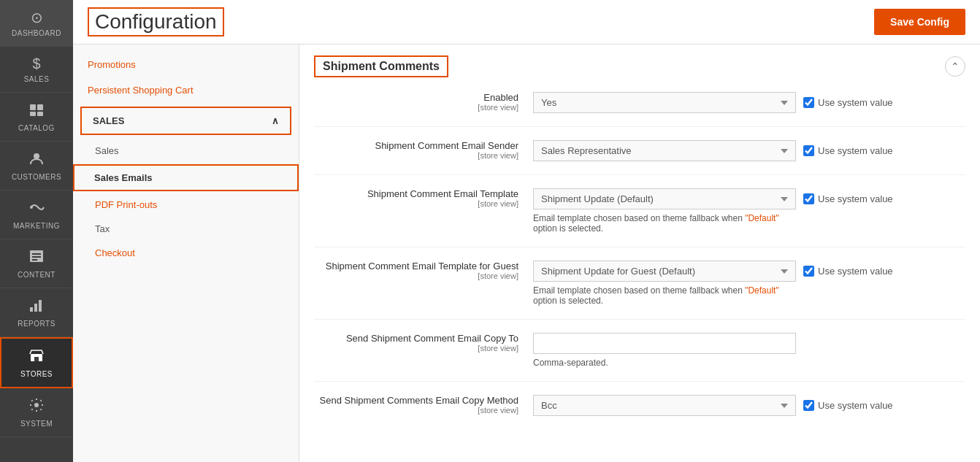 The width and height of the screenshot is (980, 462). Describe the element at coordinates (37, 407) in the screenshot. I see `system-icon` at that location.